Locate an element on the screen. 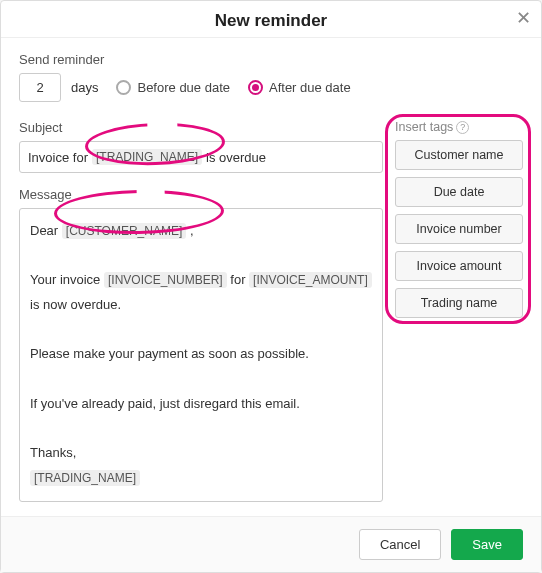  tag-btn-trading-name: Trading name is located at coordinates (459, 303).